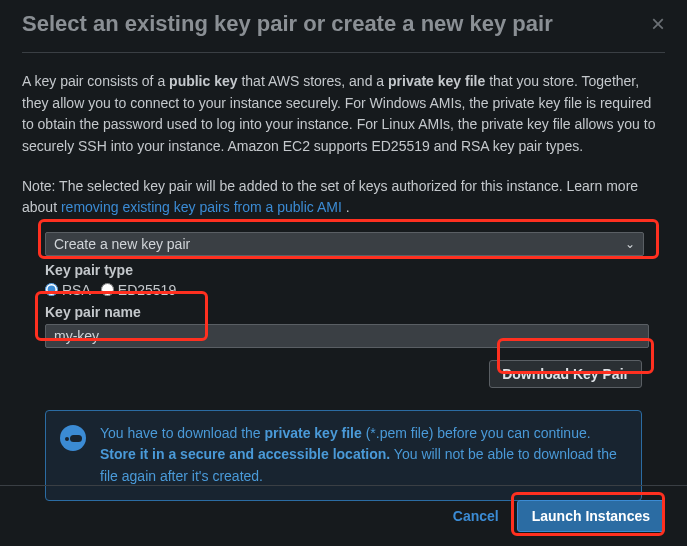 Image resolution: width=687 pixels, height=546 pixels. I want to click on keypair-type-label: Key pair type, so click(344, 270).